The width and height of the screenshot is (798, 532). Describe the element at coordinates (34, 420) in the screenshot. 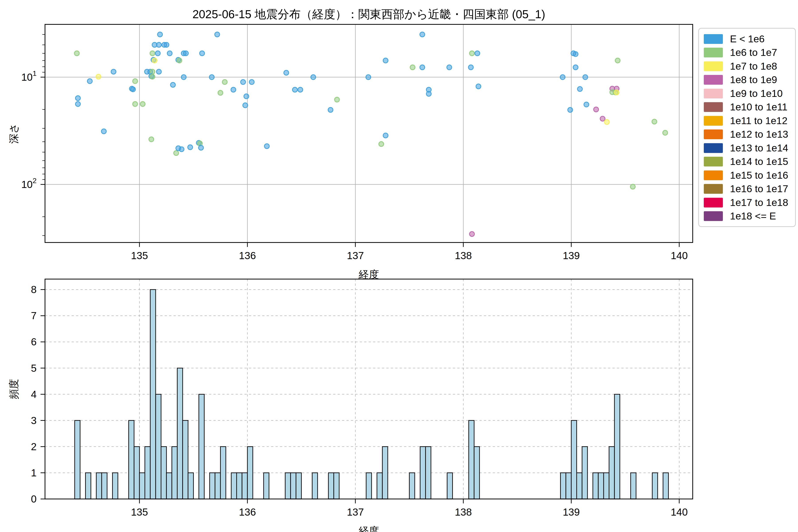

I see `y-tick-label: 3` at that location.